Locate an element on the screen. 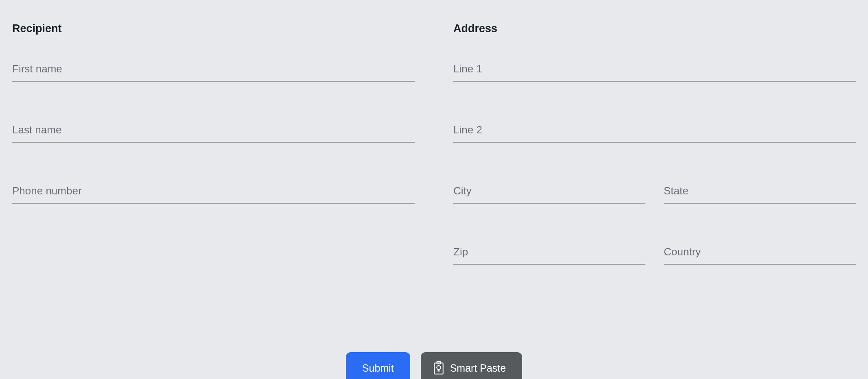  state-input is located at coordinates (760, 193).